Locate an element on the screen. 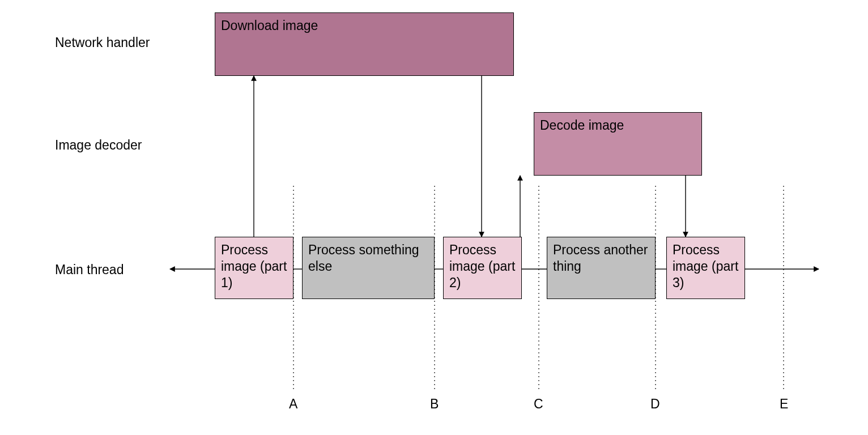 This screenshot has height=435, width=868. box-download-image: Download image is located at coordinates (364, 44).